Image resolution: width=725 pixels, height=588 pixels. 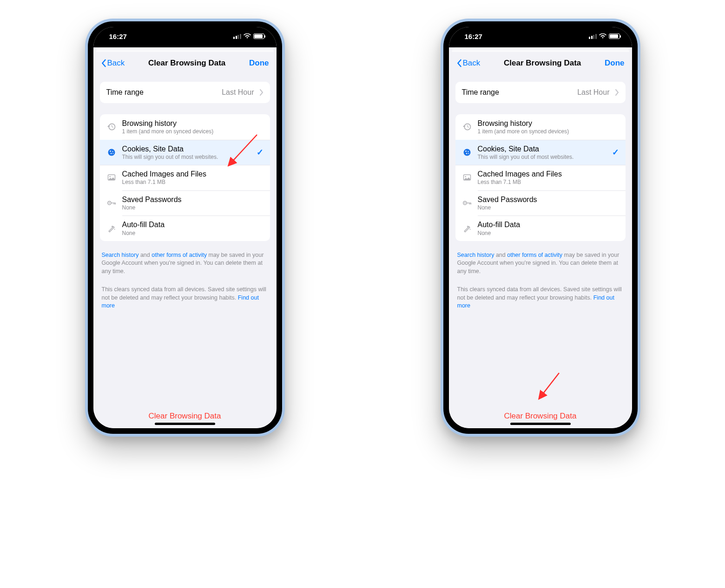 What do you see at coordinates (112, 203) in the screenshot?
I see `key-icon` at bounding box center [112, 203].